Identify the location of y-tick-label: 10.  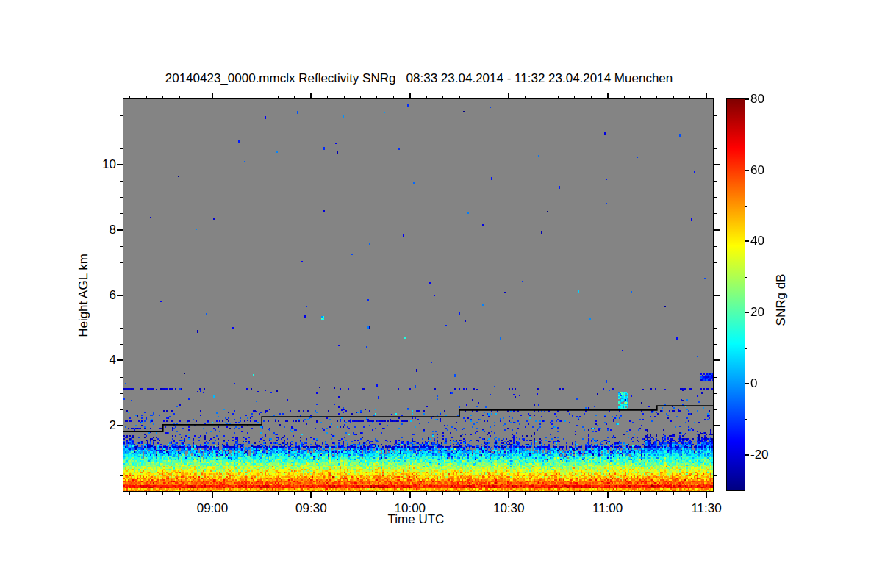
(98, 165).